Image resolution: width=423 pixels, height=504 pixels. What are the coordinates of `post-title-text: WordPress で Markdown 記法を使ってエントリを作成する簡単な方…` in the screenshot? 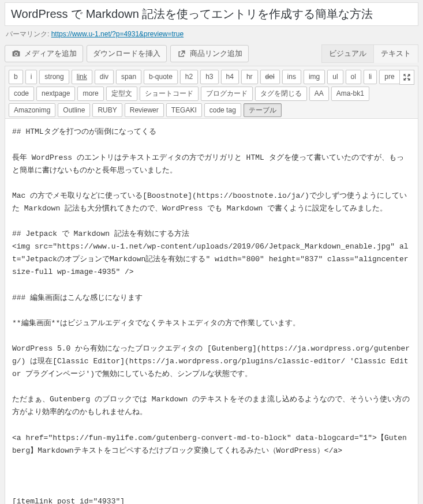 It's located at (192, 14).